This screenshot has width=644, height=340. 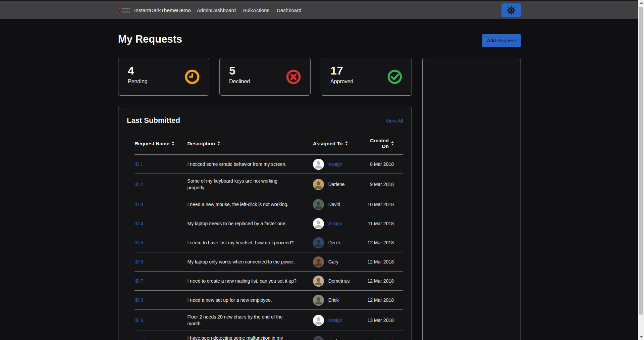 What do you see at coordinates (201, 144) in the screenshot?
I see `column-label: Description` at bounding box center [201, 144].